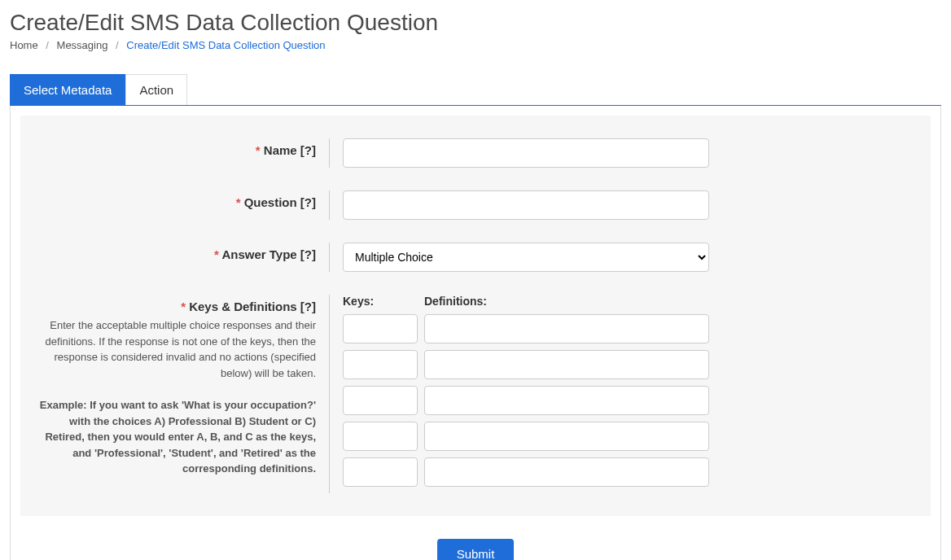 Image resolution: width=951 pixels, height=560 pixels. Describe the element at coordinates (182, 205) in the screenshot. I see `label-col: * Question [?]` at that location.